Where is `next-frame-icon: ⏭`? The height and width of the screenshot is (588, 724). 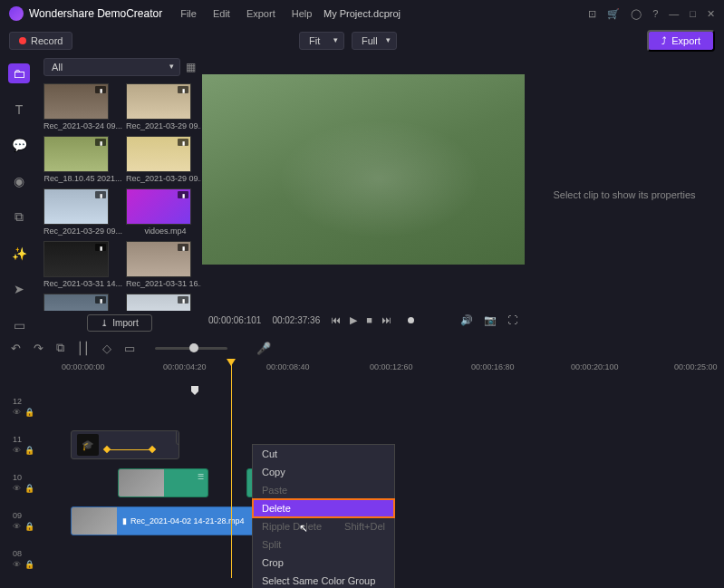
next-frame-icon: ⏭ is located at coordinates (386, 321).